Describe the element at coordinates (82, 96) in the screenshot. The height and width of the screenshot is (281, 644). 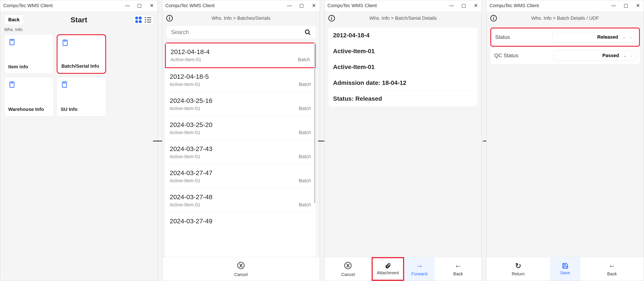
I see `tile-su-info: SU Info` at that location.